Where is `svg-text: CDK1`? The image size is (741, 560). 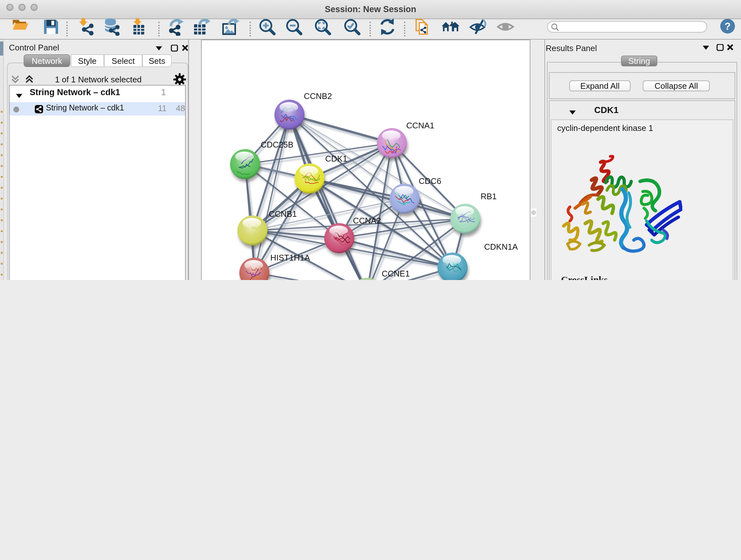 svg-text: CDK1 is located at coordinates (336, 159).